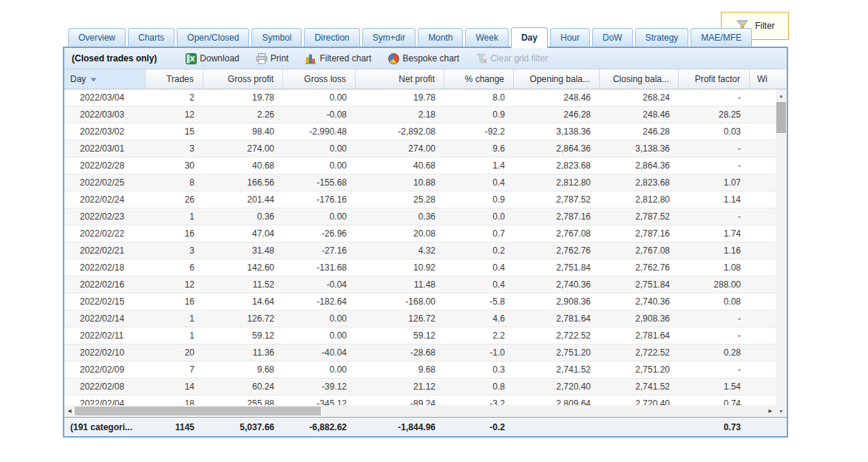  What do you see at coordinates (557, 149) in the screenshot?
I see `table-cell: 2,864.36` at bounding box center [557, 149].